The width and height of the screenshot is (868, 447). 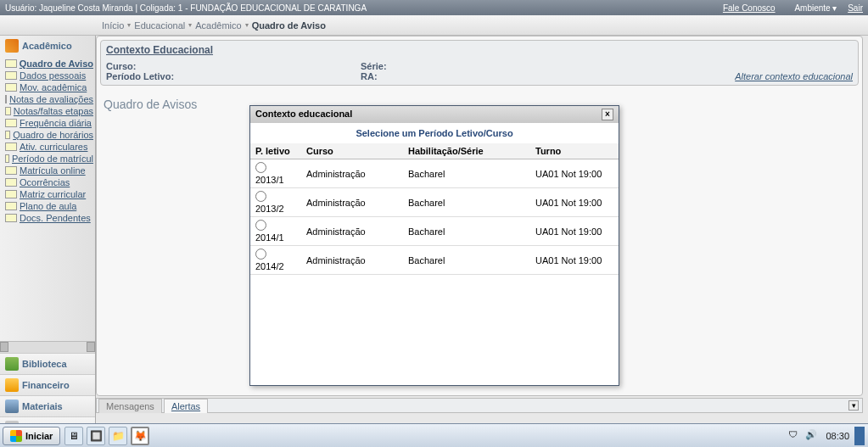 What do you see at coordinates (434, 174) in the screenshot?
I see `modal-row: 2013/1AdministraçãoBacharelUA01 Not 19:0…` at bounding box center [434, 174].